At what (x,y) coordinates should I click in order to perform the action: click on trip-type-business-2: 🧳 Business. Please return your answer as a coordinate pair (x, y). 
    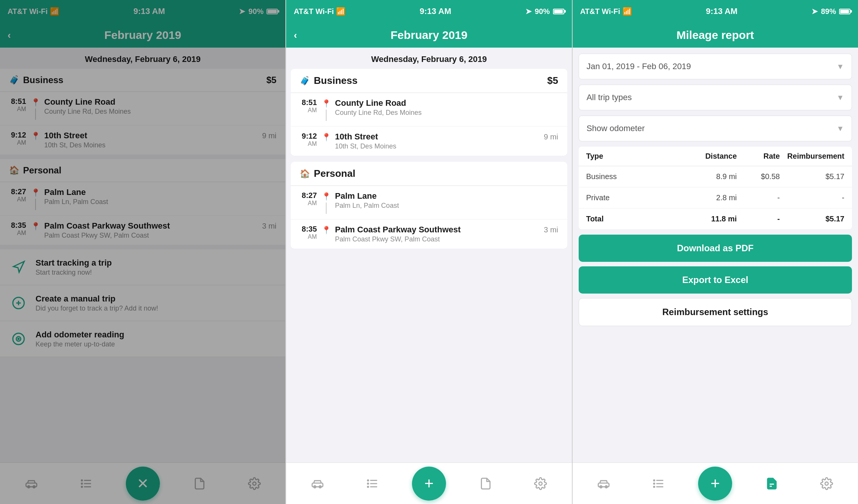
    Looking at the image, I should click on (329, 81).